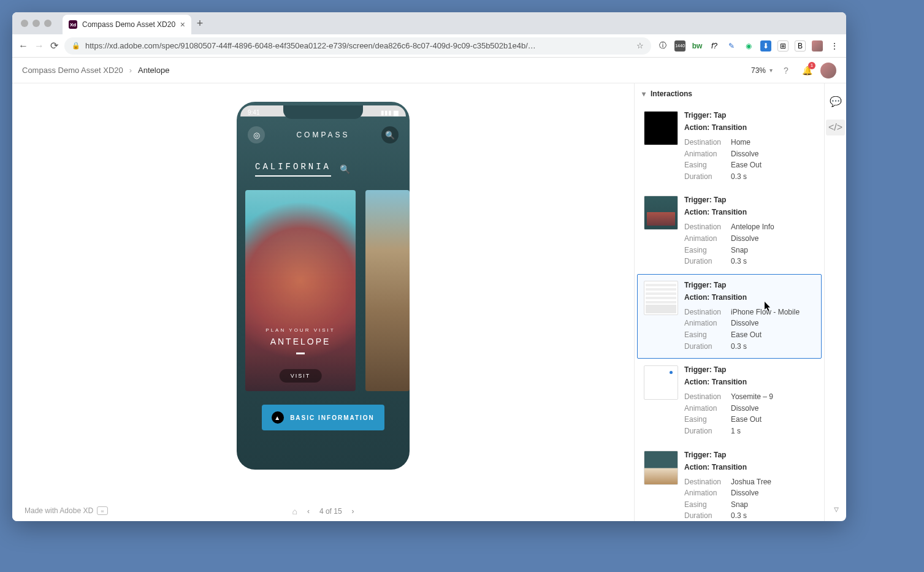  What do you see at coordinates (293, 169) in the screenshot?
I see `region-label: CALIFORNIA` at bounding box center [293, 169].